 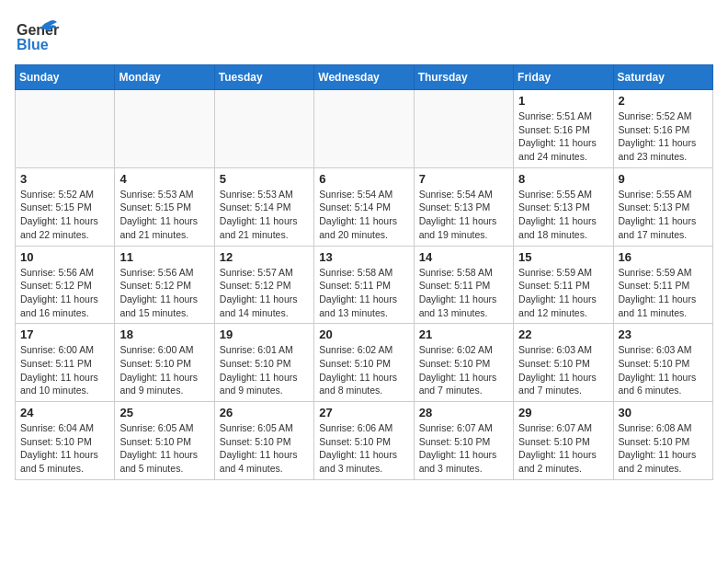 What do you see at coordinates (563, 129) in the screenshot?
I see `day-cell: 1Sunrise: 5:51 AMSunset: 5:16 PMDaylight…` at bounding box center [563, 129].